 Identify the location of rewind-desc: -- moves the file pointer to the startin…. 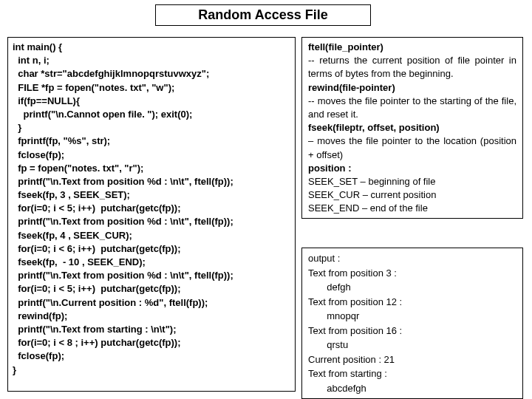
(412, 108).